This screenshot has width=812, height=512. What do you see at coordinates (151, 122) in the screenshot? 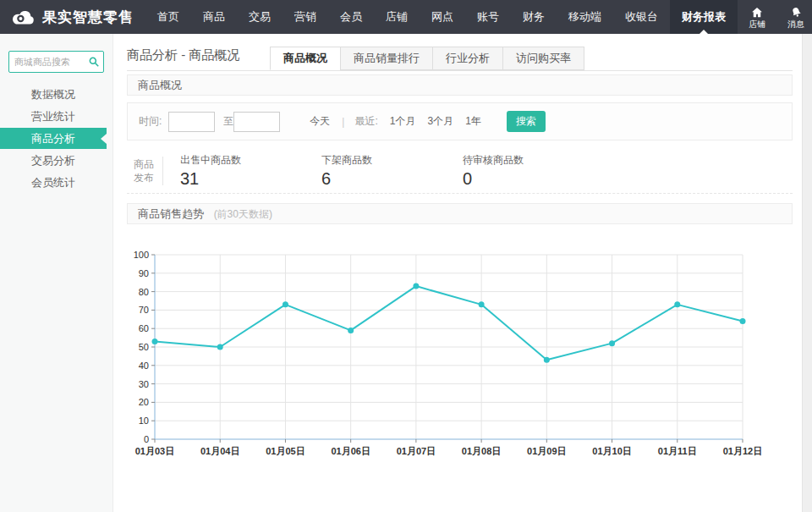
I see `time-label: 时间:` at bounding box center [151, 122].